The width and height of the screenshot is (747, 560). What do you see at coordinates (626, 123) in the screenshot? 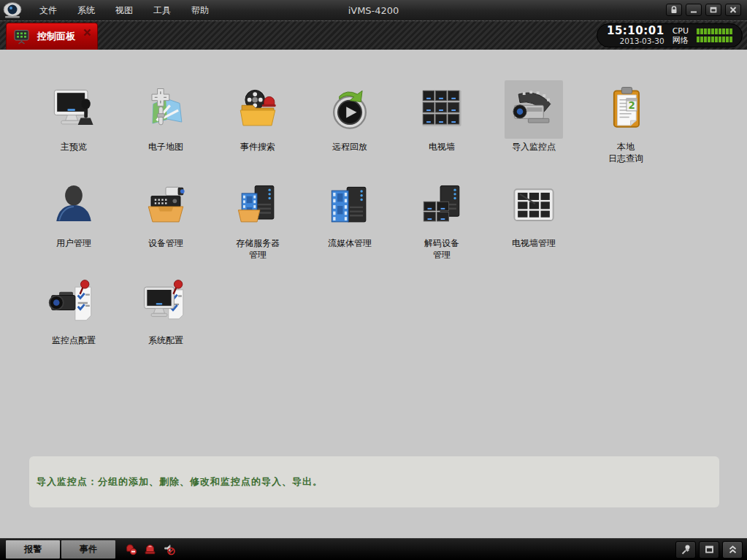
I see `module-local-log: 2 本地 日志查询` at bounding box center [626, 123].